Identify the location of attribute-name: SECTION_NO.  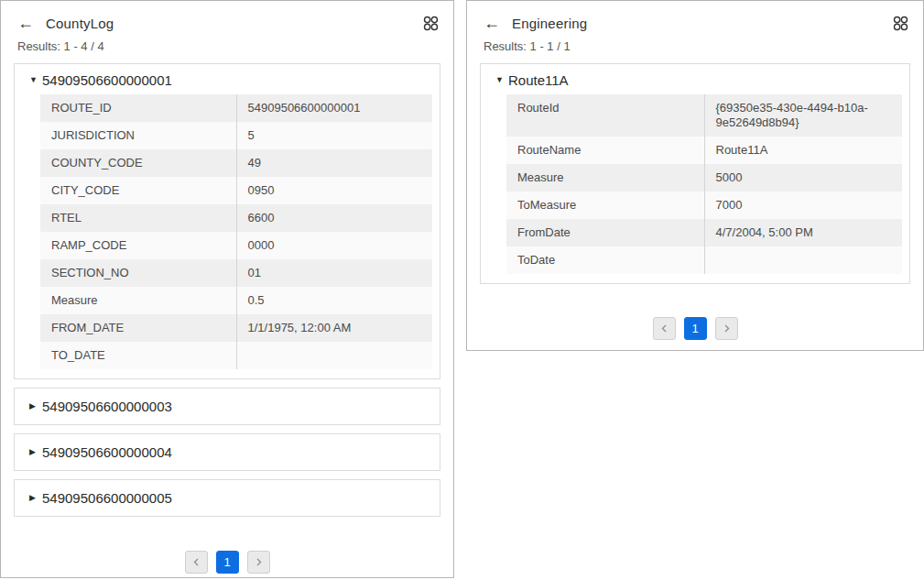
(138, 273).